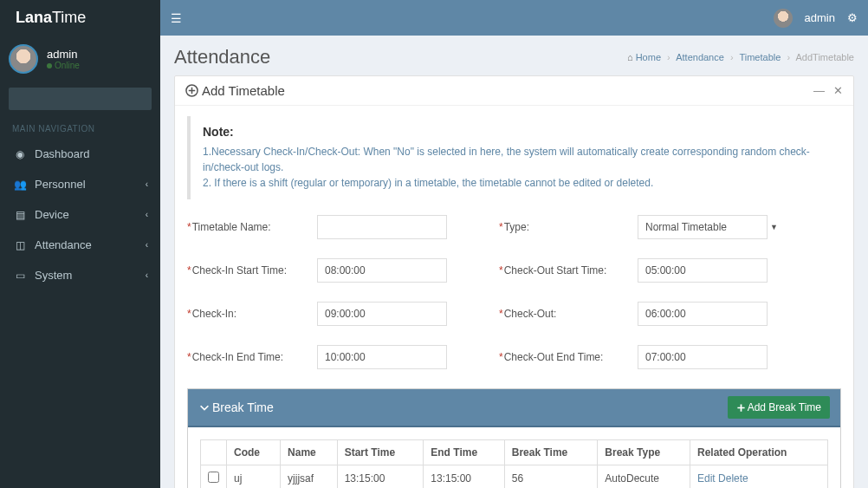 Image resolution: width=868 pixels, height=488 pixels. What do you see at coordinates (49, 66) in the screenshot?
I see `status-dot-icon` at bounding box center [49, 66].